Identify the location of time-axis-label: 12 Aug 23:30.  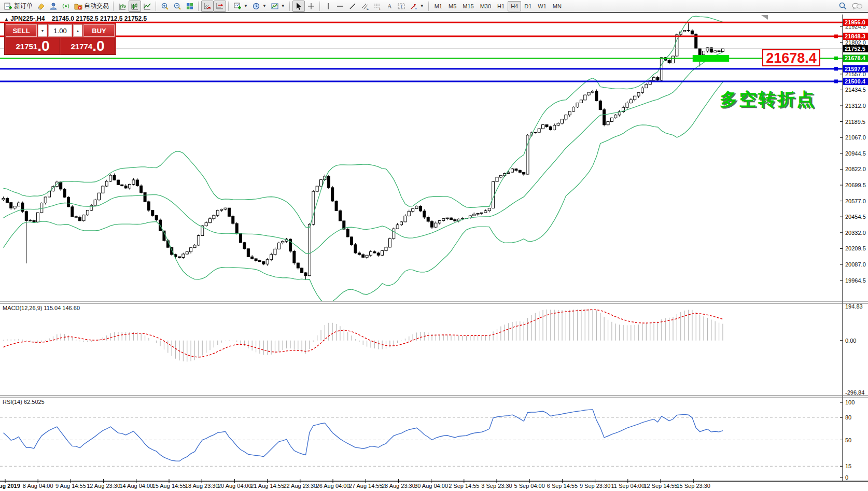
(104, 486).